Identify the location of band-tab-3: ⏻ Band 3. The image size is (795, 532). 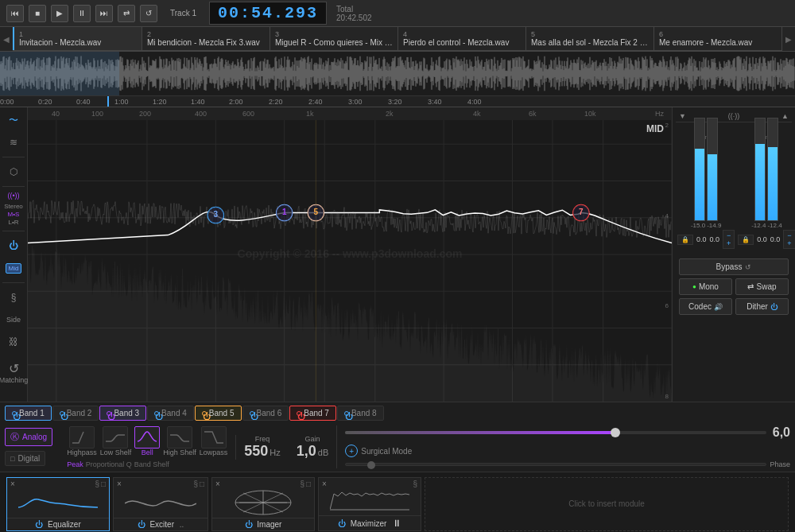
(122, 414).